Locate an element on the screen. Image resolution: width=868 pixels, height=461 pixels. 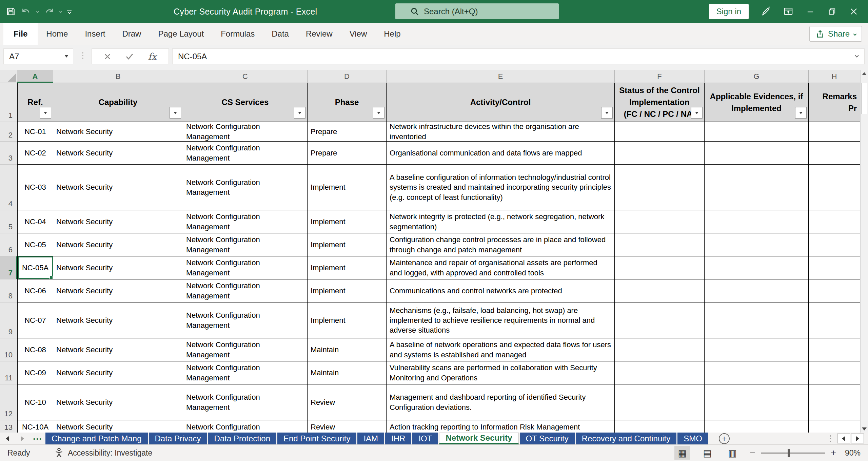
cell-E6: Configuration change control processes a… is located at coordinates (500, 245).